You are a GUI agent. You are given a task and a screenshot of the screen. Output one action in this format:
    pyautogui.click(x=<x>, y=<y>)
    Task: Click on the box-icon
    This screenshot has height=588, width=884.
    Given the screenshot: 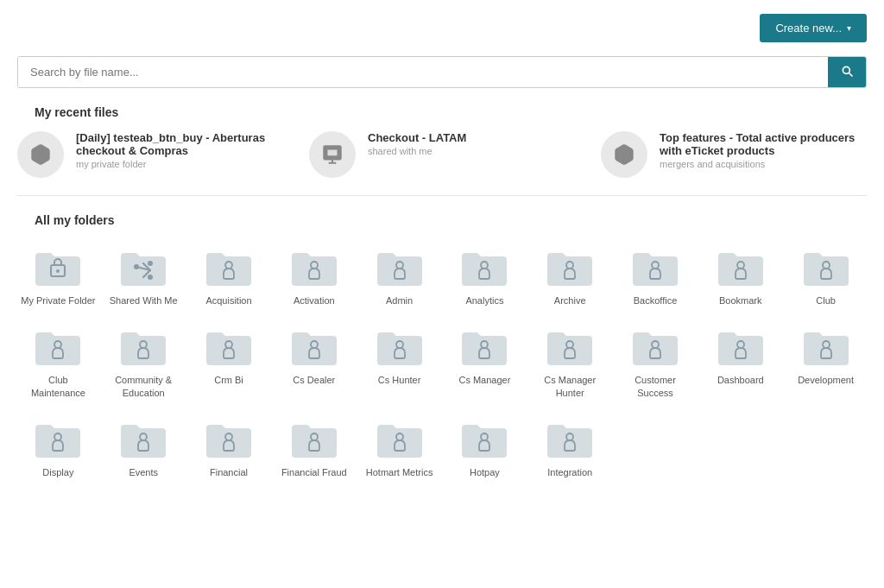 What is the action you would take?
    pyautogui.click(x=41, y=155)
    